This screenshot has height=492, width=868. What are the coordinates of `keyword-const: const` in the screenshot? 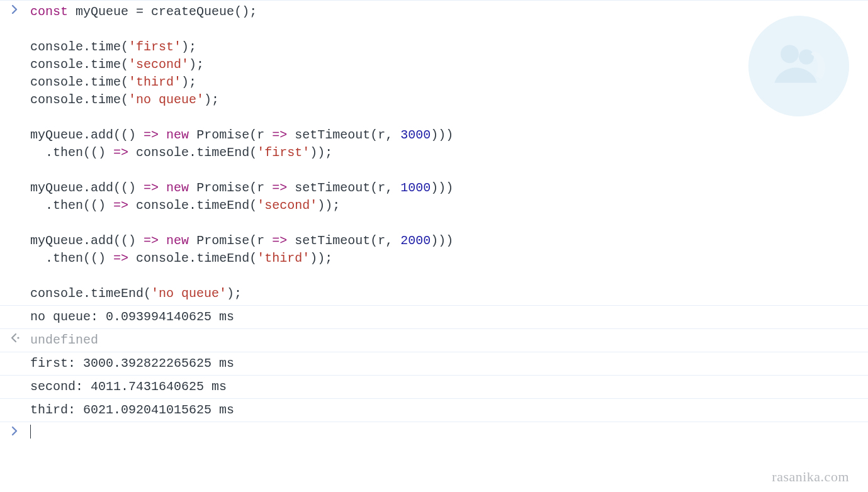 It's located at (49, 11).